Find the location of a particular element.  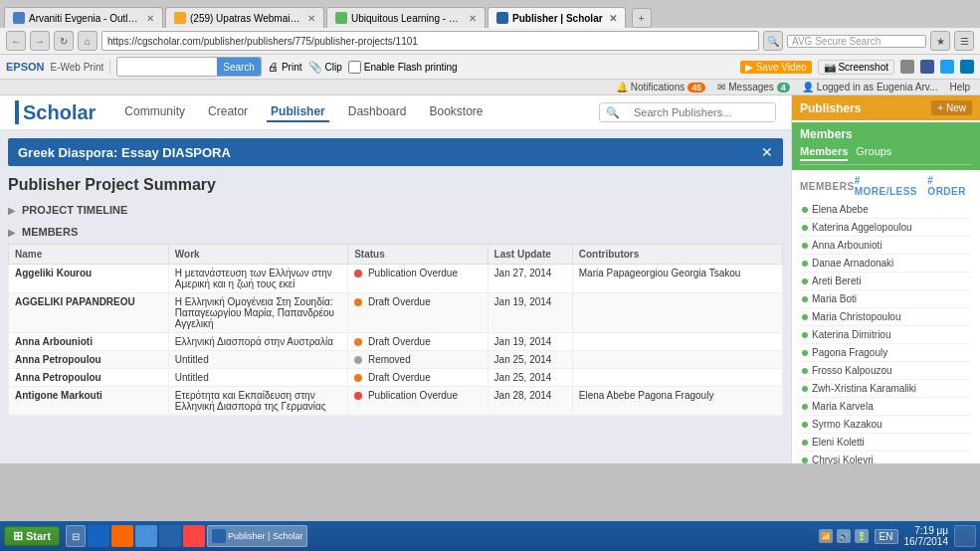

member-name: Zwh-Xristina Karamaliki is located at coordinates (864, 388).